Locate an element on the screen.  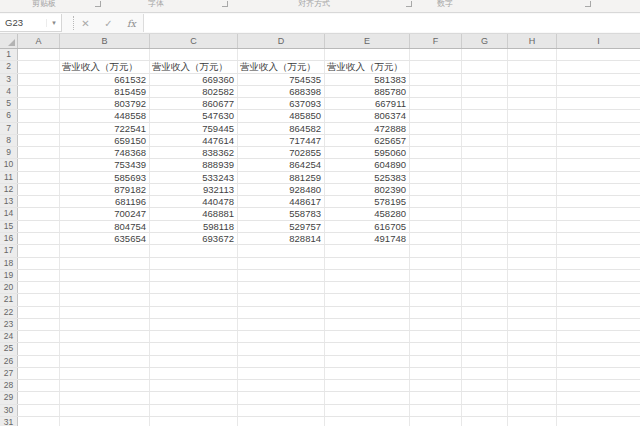
select-all-corner is located at coordinates (9, 41).